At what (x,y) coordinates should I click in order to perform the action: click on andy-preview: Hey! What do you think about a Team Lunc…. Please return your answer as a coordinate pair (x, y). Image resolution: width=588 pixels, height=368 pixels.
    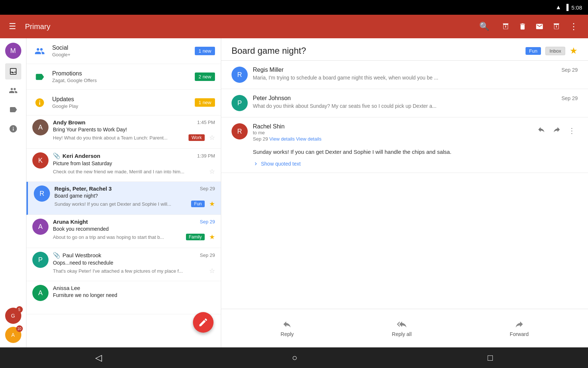
    Looking at the image, I should click on (120, 138).